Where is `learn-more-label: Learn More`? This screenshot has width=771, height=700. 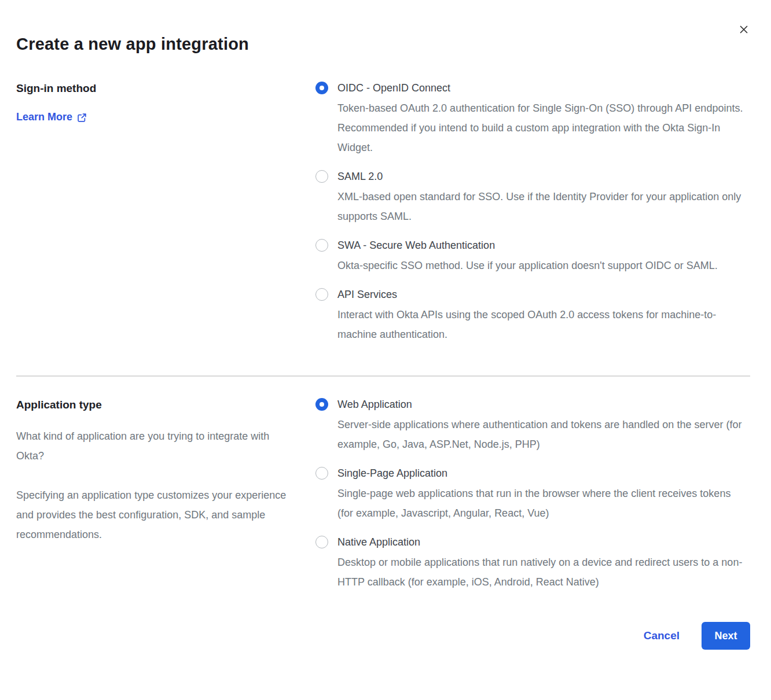
learn-more-label: Learn More is located at coordinates (44, 117).